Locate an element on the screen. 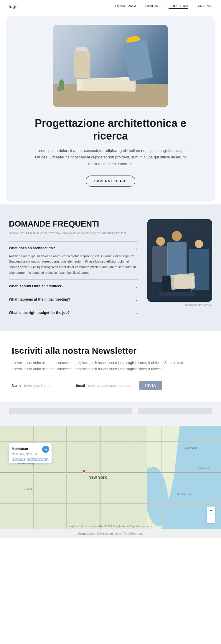 The width and height of the screenshot is (221, 644). faq-image-caption: Immagine da Freepik is located at coordinates (180, 305).